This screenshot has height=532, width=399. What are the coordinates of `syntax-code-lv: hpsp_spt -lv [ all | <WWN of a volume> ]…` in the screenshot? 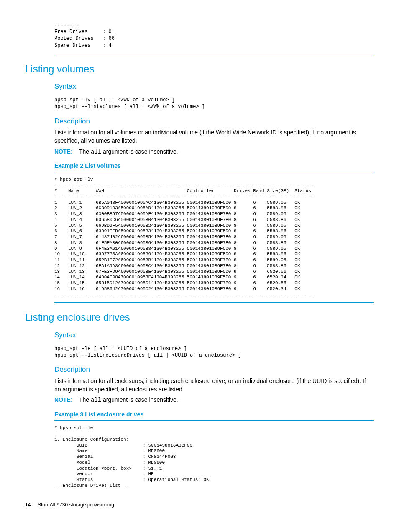 It's located at (214, 103).